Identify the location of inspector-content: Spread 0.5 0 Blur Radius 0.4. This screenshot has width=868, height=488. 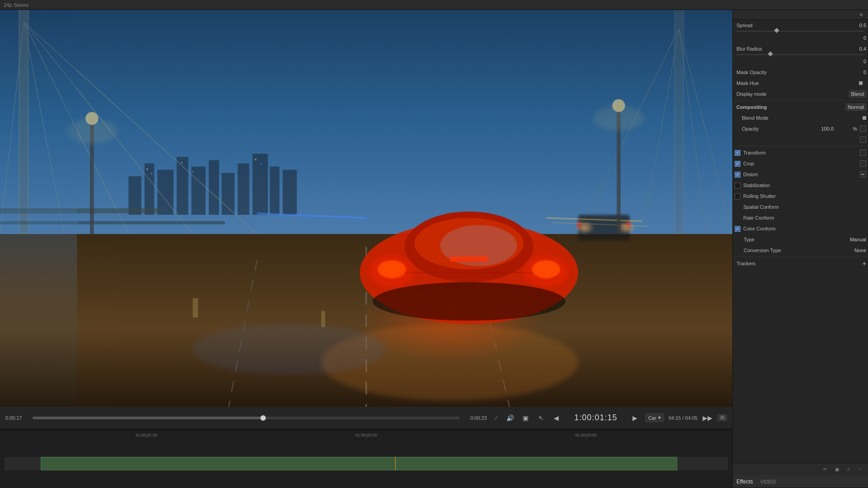
(800, 241).